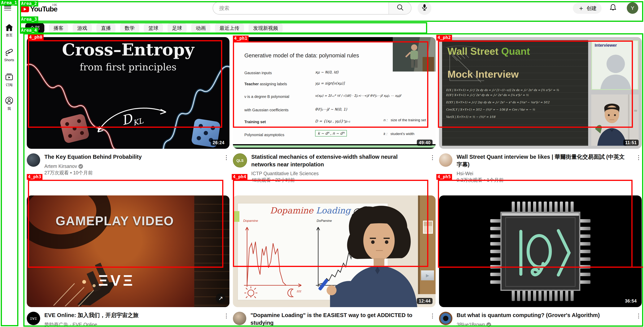 The width and height of the screenshot is (644, 327). What do you see at coordinates (540, 251) in the screenshot?
I see `video-thumbnail-quantum: 36:54` at bounding box center [540, 251].